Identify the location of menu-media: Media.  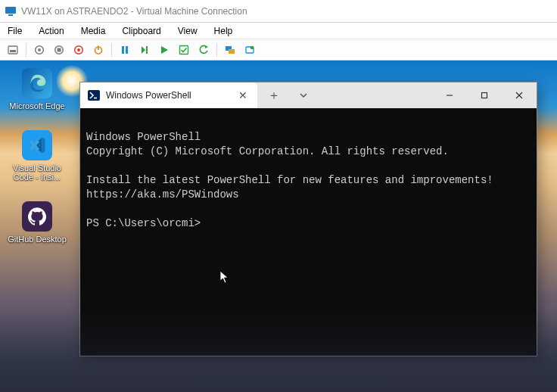
(94, 31).